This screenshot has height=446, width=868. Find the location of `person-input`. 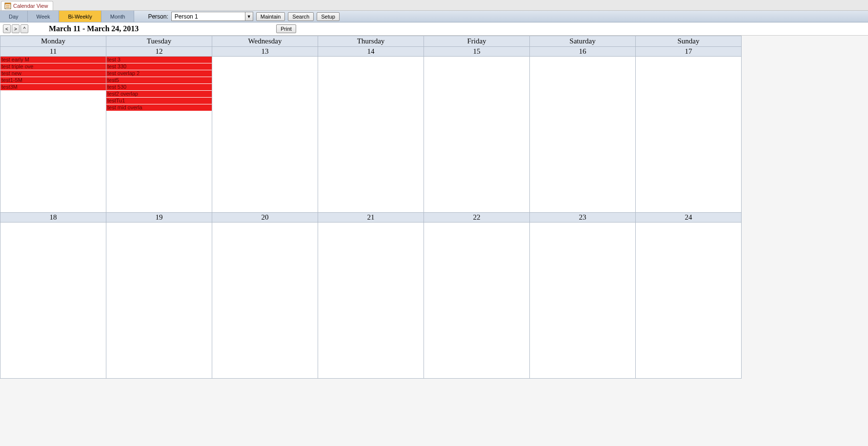

person-input is located at coordinates (208, 17).